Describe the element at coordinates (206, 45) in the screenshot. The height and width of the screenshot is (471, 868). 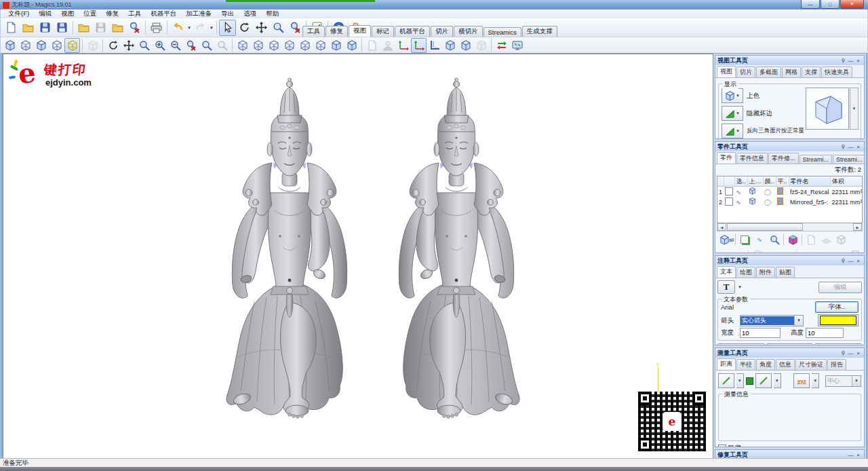
I see `zoom-back-icon` at that location.